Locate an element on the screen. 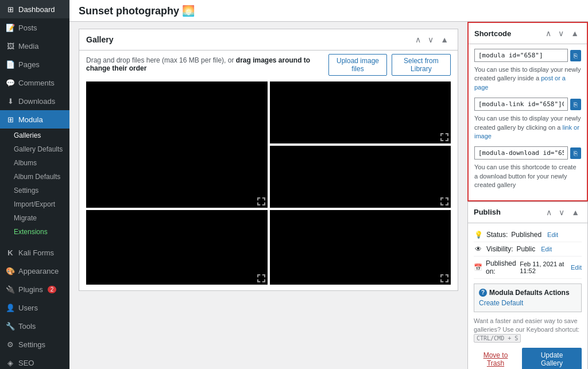 This screenshot has height=369, width=588. shortcode-row-3: ⎘ is located at coordinates (528, 153).